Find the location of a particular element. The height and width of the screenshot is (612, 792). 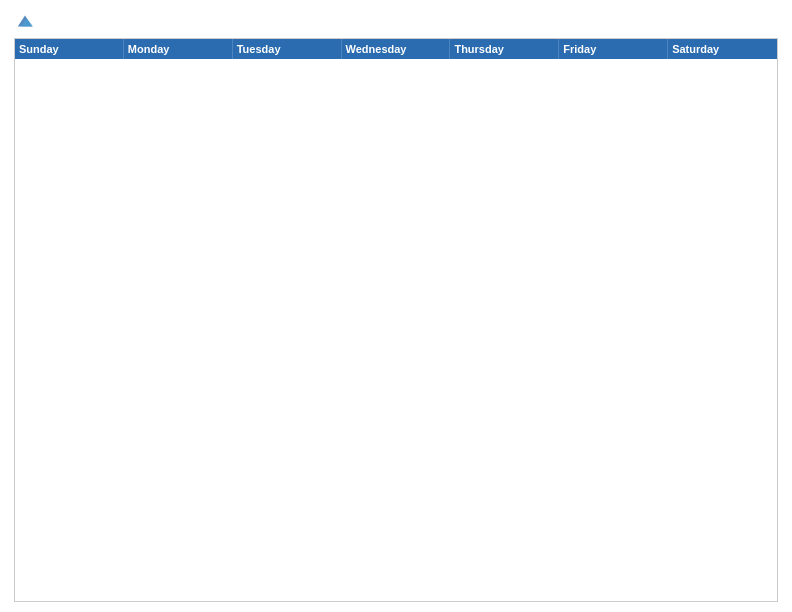

header-day-wednesday: Wednesday is located at coordinates (396, 49).